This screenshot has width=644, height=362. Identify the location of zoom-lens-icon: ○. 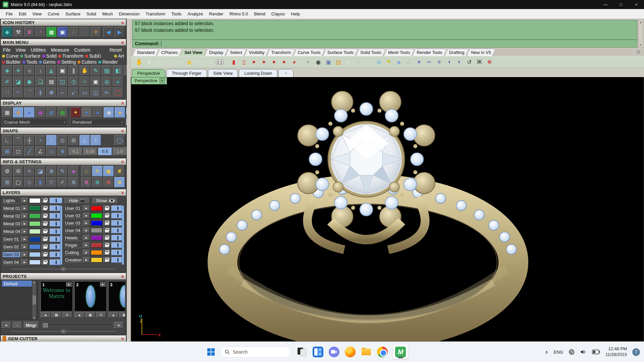
(210, 62).